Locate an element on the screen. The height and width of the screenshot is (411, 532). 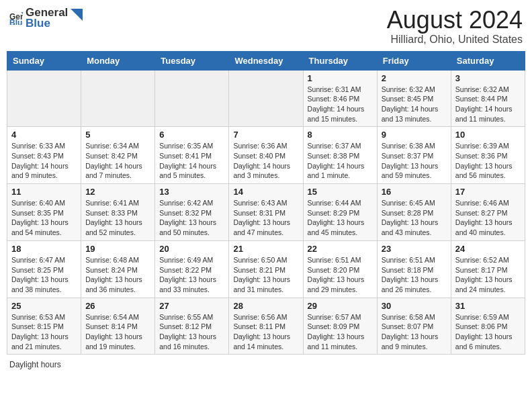
day-info: Sunrise: 6:55 AMSunset: 8:12 PMDaylight:… is located at coordinates (192, 332).